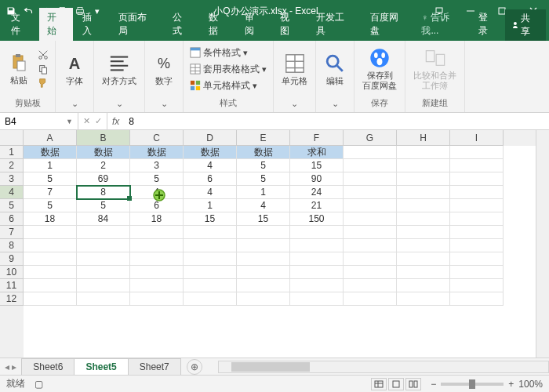 This screenshot has height=392, width=549. I want to click on chevron-down-icon: ▼, so click(69, 122).